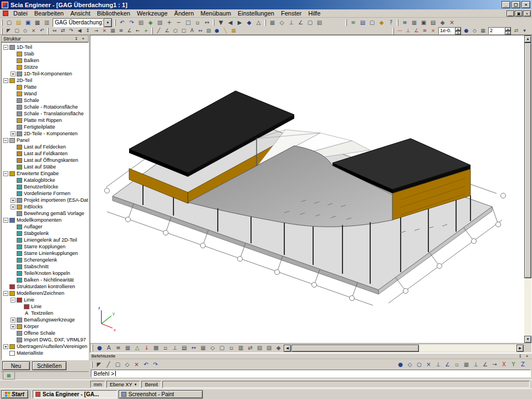 This screenshot has width=532, height=399. I want to click on view-settings-icon: ◆, so click(278, 348).